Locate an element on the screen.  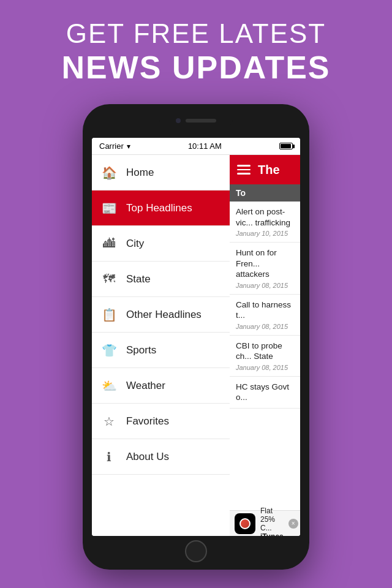
itunes-close-button: × is located at coordinates (293, 524).